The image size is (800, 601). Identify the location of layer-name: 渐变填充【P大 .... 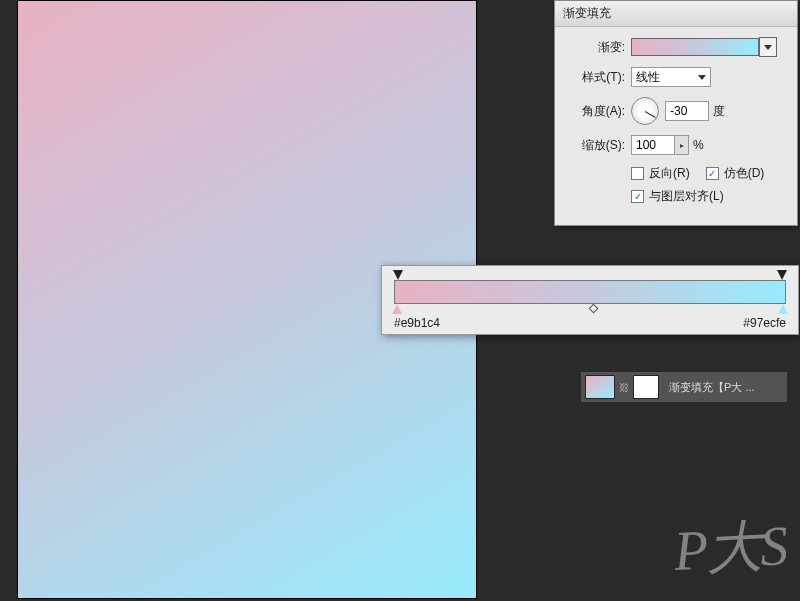
(726, 388).